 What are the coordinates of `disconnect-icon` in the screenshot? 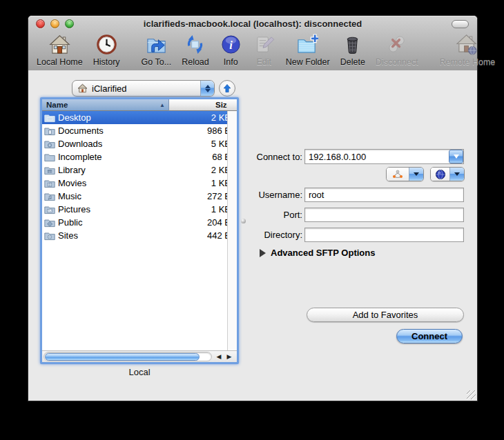 It's located at (396, 44).